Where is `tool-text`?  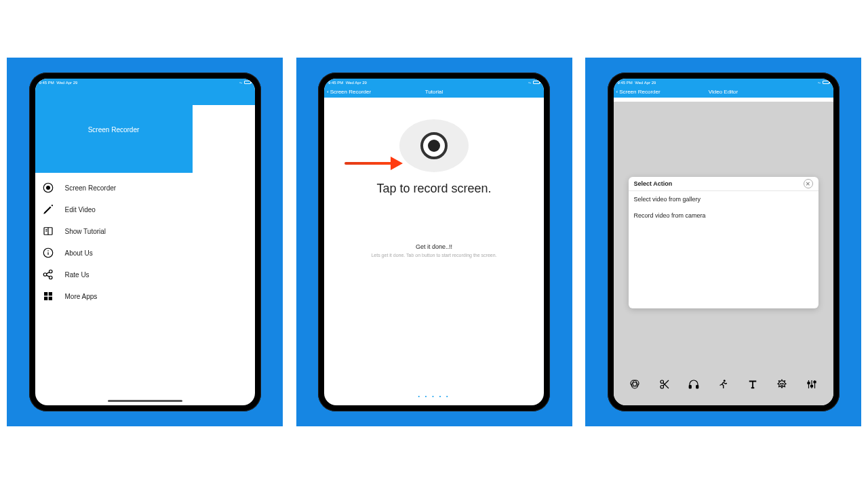
tool-text is located at coordinates (753, 384).